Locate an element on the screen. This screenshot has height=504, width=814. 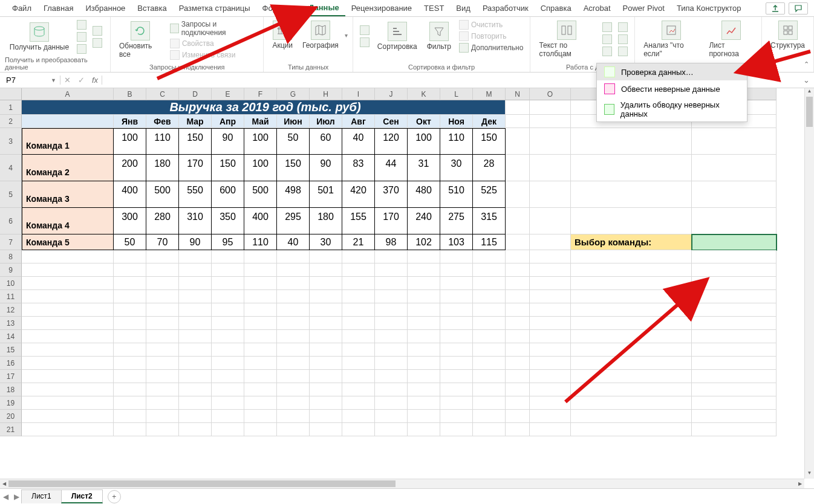
select-team-cell is located at coordinates (734, 242).